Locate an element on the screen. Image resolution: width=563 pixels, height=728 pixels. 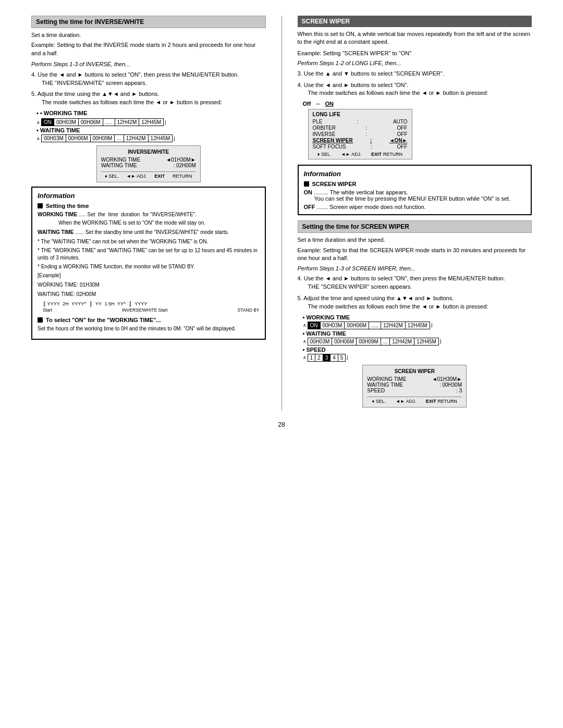
tl-footer-inverse: INVERSE/WHITE Start is located at coordinates (145, 310).